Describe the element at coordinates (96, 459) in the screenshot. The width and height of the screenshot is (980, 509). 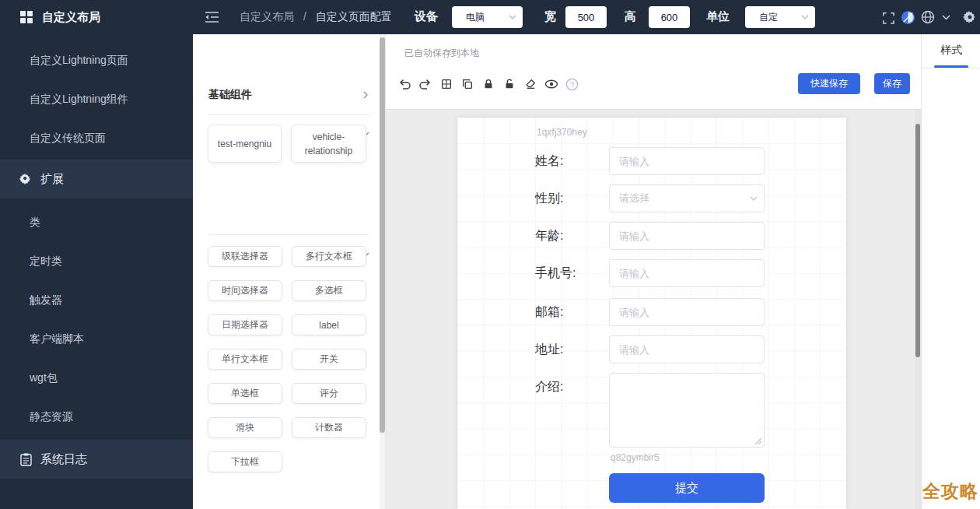
I see `sidebar-item-system-log: 系统日志` at that location.